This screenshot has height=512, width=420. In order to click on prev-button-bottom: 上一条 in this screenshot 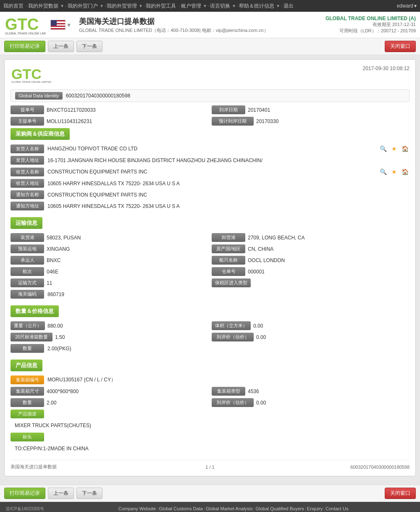, I will do `click(61, 493)`.